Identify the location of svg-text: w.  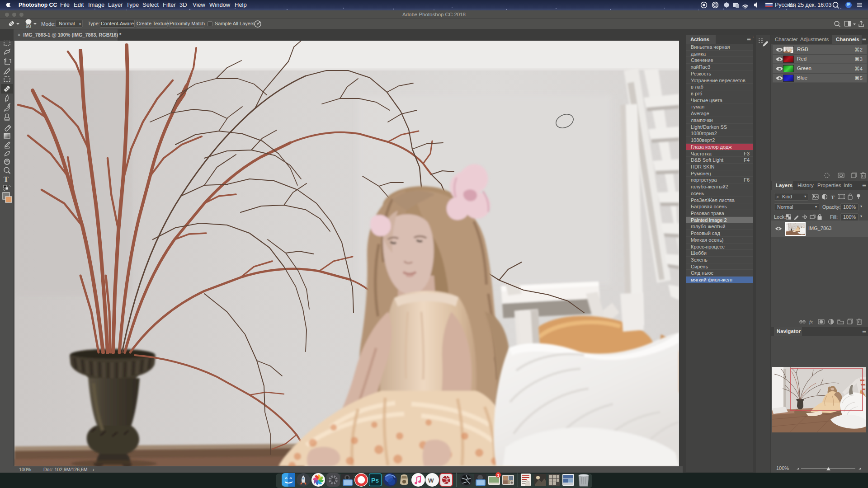
(431, 480).